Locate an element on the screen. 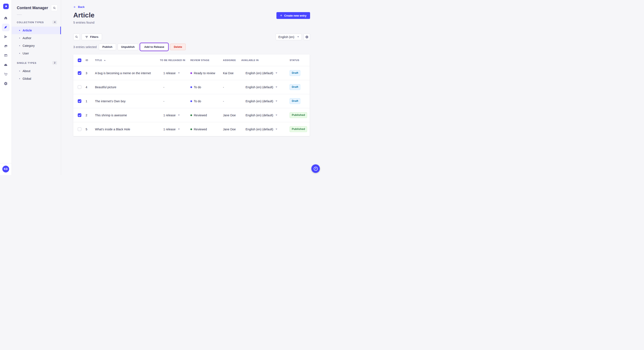 This screenshot has width=644, height=350. cell-id: 5 is located at coordinates (89, 129).